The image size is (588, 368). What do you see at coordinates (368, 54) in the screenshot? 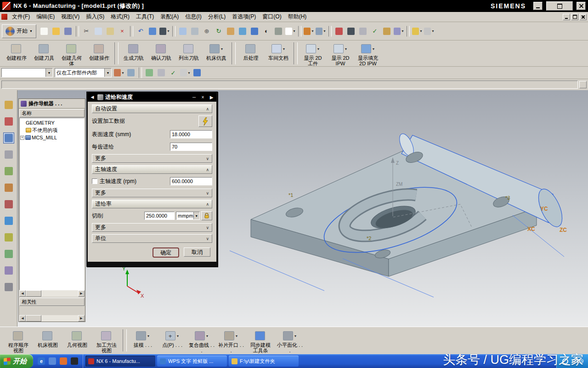
I see `show-filled-2d-ipw-button: ▼ 显示填充 2D IPW` at bounding box center [368, 54].